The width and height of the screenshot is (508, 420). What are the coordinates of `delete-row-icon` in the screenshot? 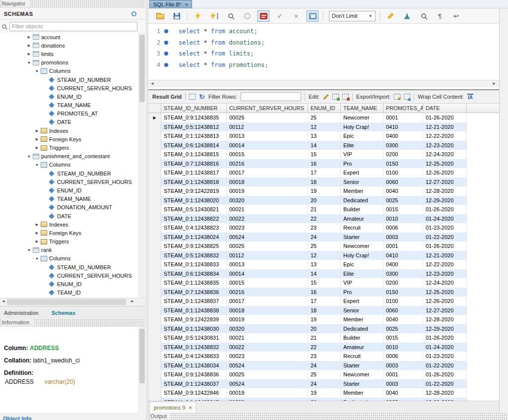 It's located at (345, 97).